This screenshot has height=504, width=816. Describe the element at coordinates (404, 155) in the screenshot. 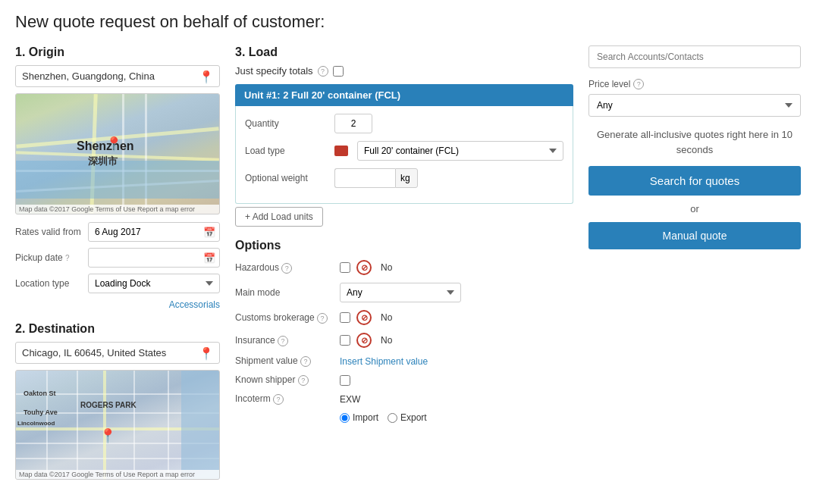

I see `unit-body: Quantity Load type Full 20' container (F…` at that location.